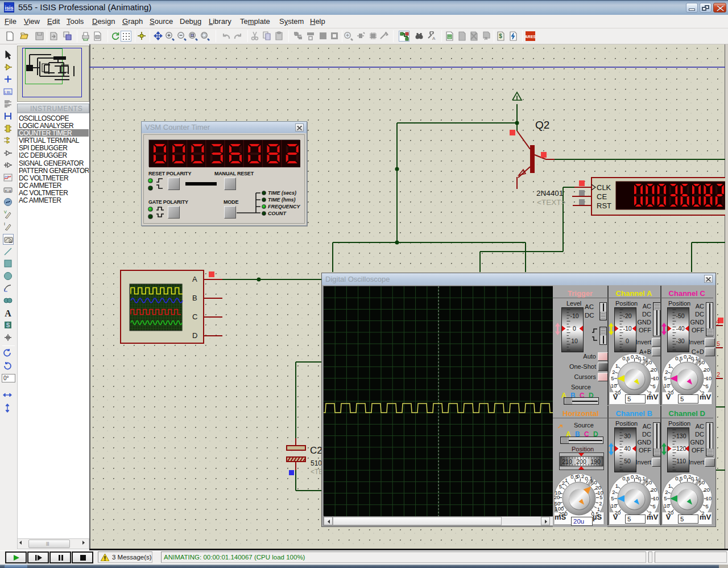 The width and height of the screenshot is (728, 568). What do you see at coordinates (595, 462) in the screenshot?
I see `svg-text: 190` at bounding box center [595, 462].